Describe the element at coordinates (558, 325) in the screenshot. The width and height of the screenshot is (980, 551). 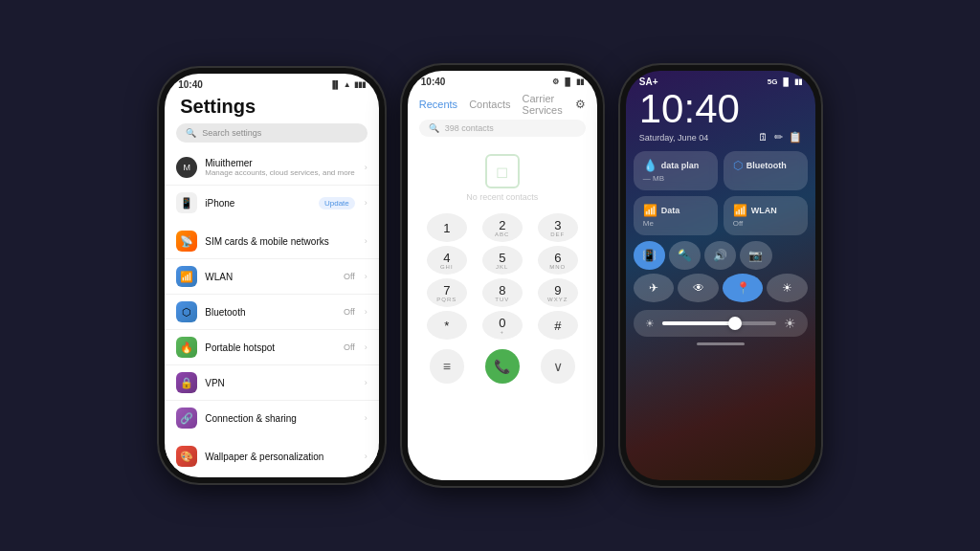
I see `dial-key-hash: #` at that location.